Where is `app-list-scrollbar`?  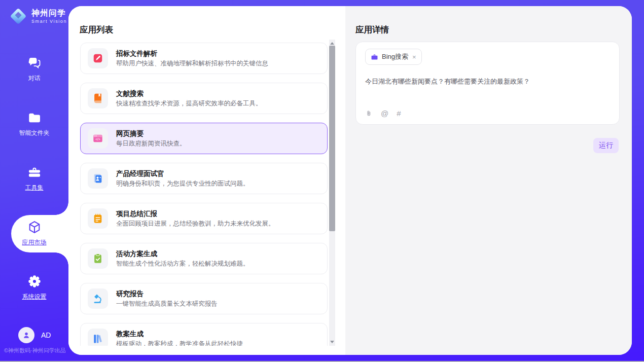 app-list-scrollbar is located at coordinates (332, 193).